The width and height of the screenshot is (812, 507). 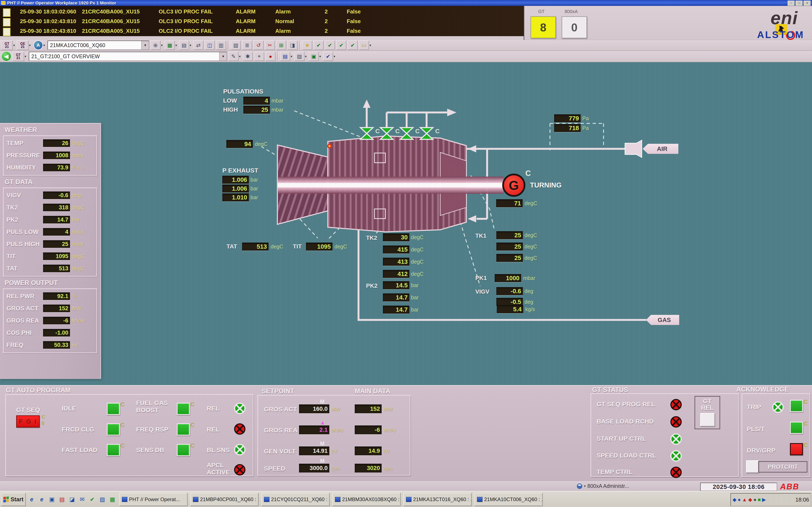 I want to click on gt-alarm-counter: 8, so click(x=543, y=27).